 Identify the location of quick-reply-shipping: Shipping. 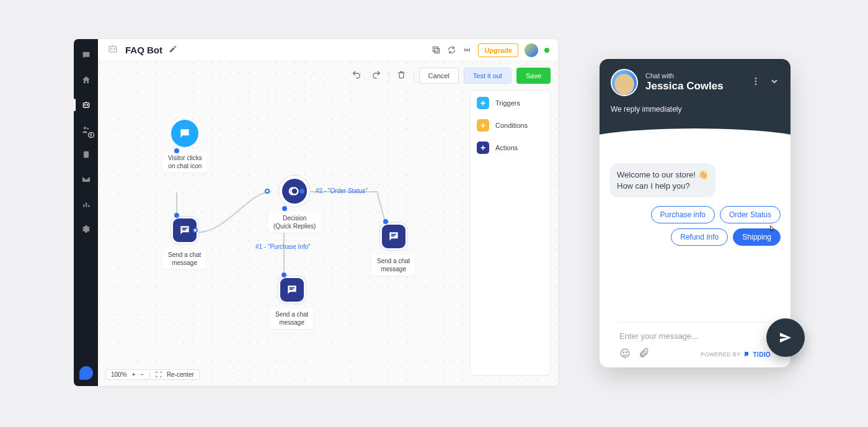
(756, 237).